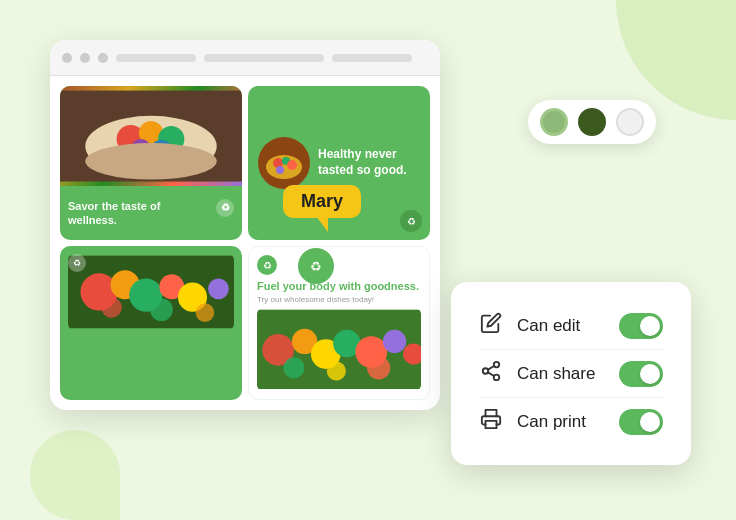  I want to click on edit-label: Can edit, so click(561, 326).